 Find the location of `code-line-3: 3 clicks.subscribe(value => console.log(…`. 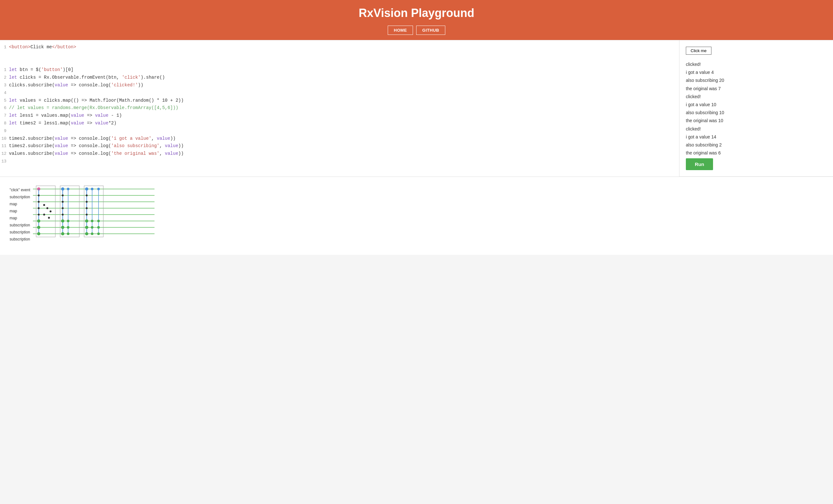

code-line-3: 3 clicks.subscribe(value => console.log(… is located at coordinates (339, 85).